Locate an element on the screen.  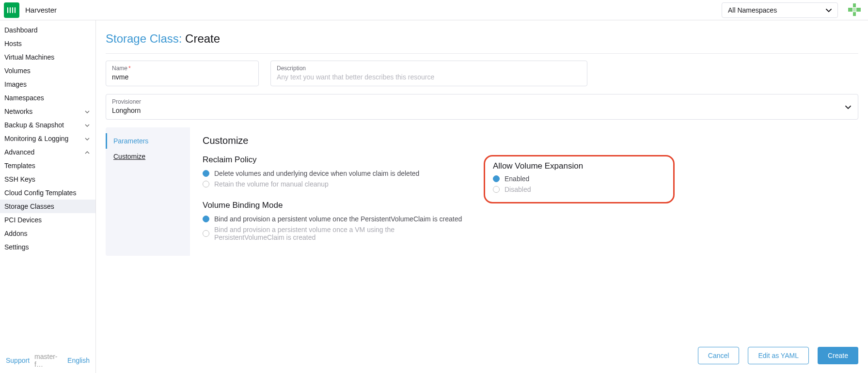
reclaim-delete-option: Delete volumes and underlying device whe… is located at coordinates (333, 173).